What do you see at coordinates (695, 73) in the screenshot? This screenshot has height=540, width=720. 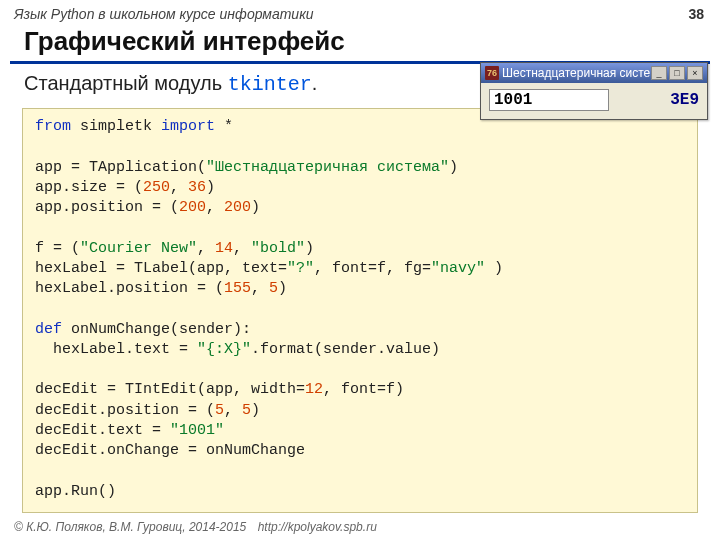 I see `close-button: ×` at bounding box center [695, 73].